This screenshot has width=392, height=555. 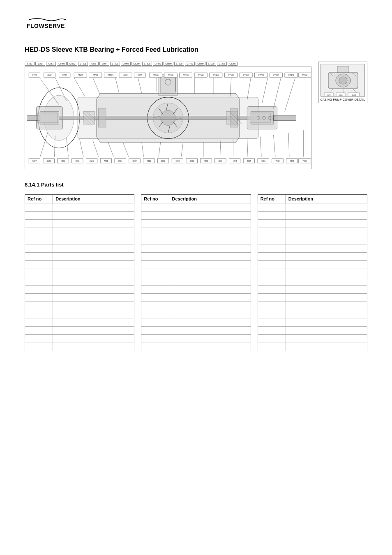 I want to click on table2-header-row: Ref no Description, so click(x=196, y=199).